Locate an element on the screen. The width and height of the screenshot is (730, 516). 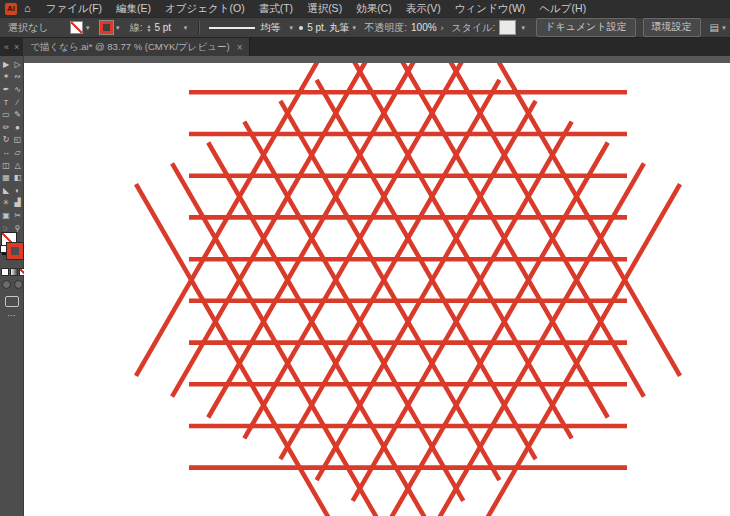
document-setup-button: ドキュメント設定 is located at coordinates (586, 28).